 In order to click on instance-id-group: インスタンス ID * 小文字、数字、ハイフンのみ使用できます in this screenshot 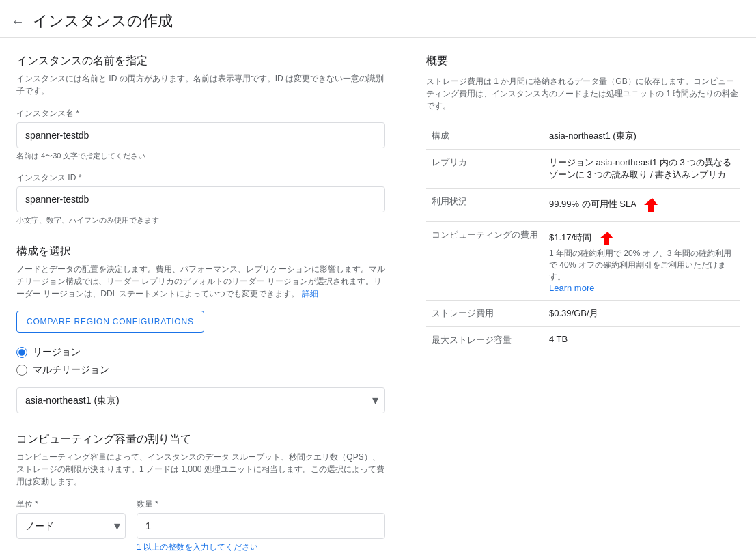, I will do `click(201, 199)`.